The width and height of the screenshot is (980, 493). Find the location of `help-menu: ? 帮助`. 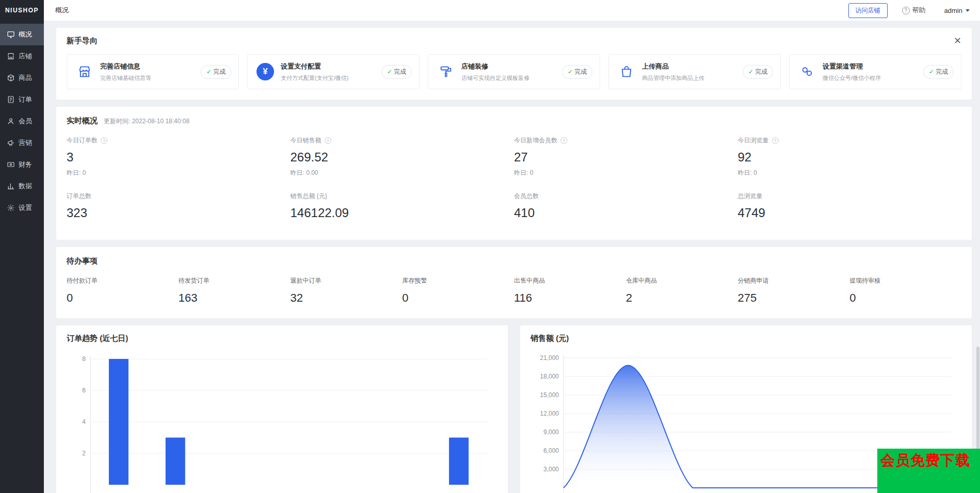

help-menu: ? 帮助 is located at coordinates (914, 10).